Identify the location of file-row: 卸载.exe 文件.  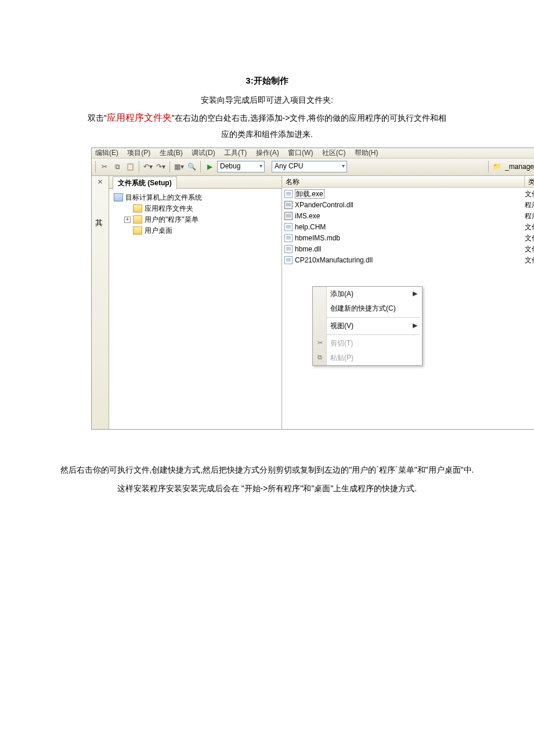
(409, 194).